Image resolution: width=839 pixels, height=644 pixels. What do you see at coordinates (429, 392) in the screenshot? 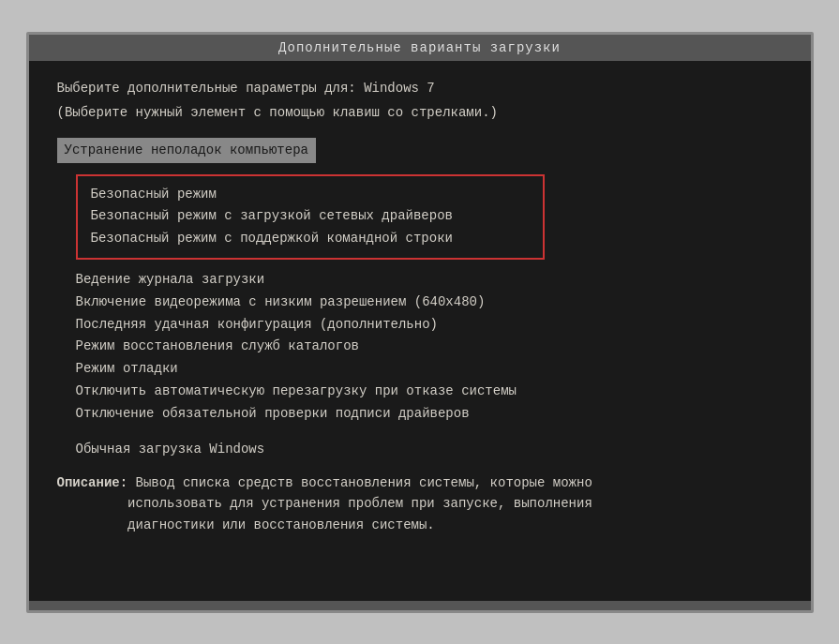
I see `menu-item-5: Отключить автоматическую перезагрузку пр…` at bounding box center [429, 392].